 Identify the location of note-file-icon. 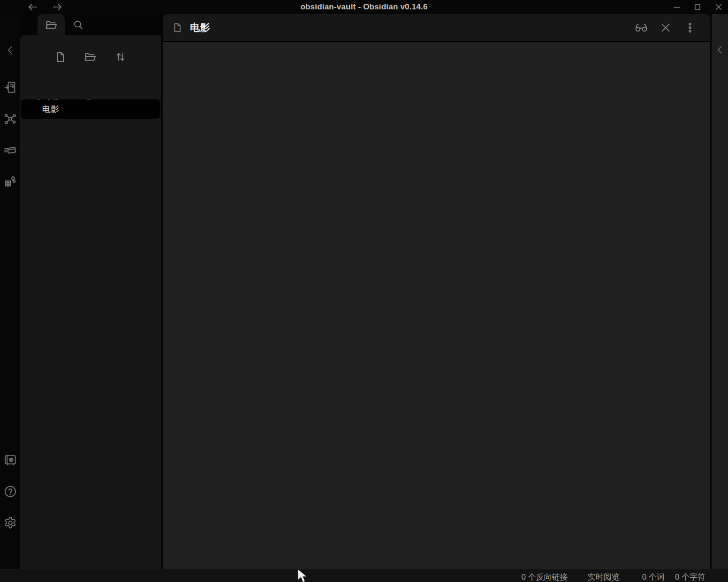
(177, 28).